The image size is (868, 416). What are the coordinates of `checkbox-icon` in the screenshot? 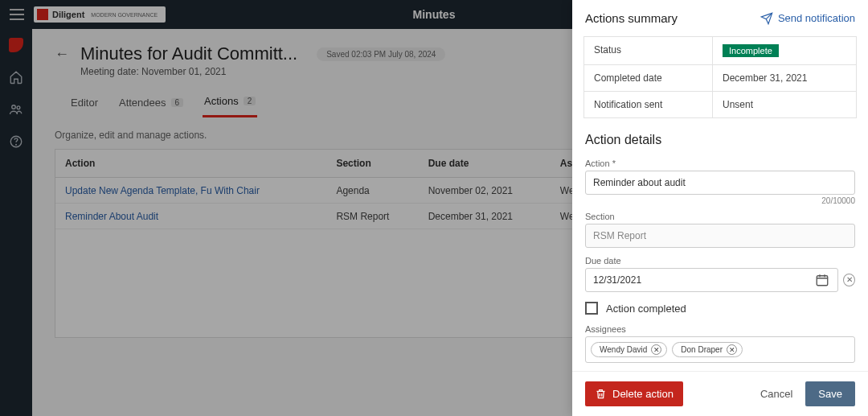 It's located at (592, 308).